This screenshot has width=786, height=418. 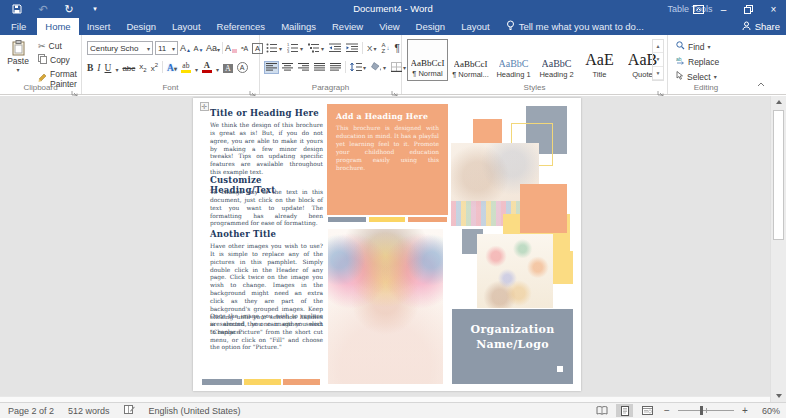 What do you see at coordinates (231, 48) in the screenshot?
I see `clear-formatting-button: A` at bounding box center [231, 48].